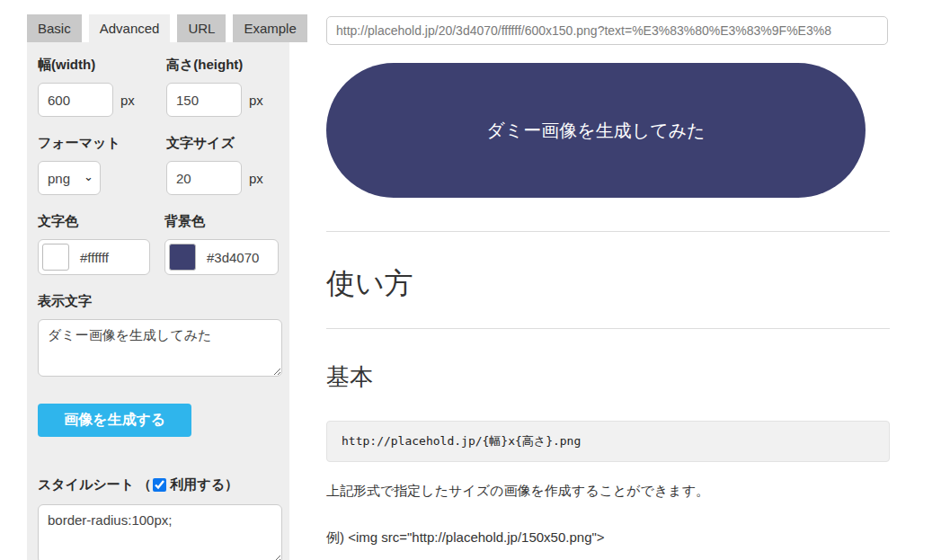 The width and height of the screenshot is (950, 560). I want to click on tab-url: URL, so click(201, 29).